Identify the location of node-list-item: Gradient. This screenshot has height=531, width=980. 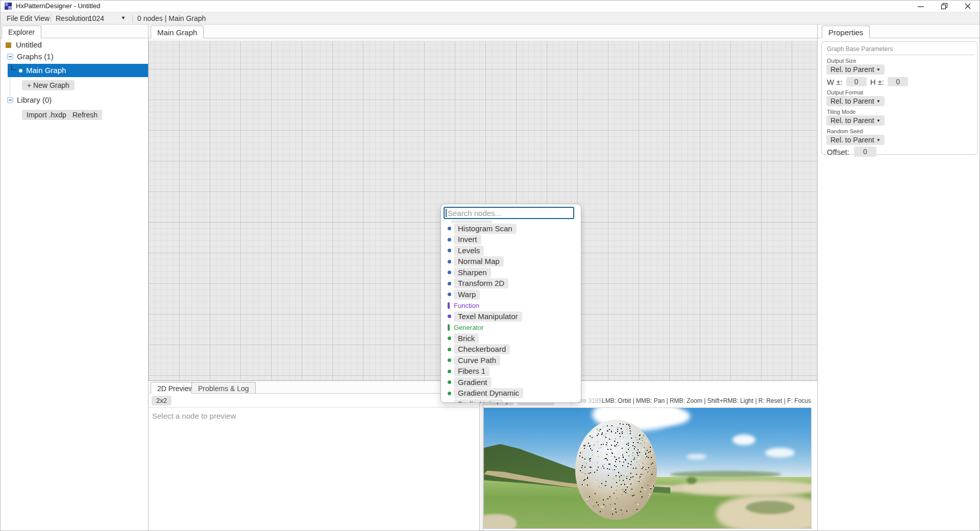
(511, 382).